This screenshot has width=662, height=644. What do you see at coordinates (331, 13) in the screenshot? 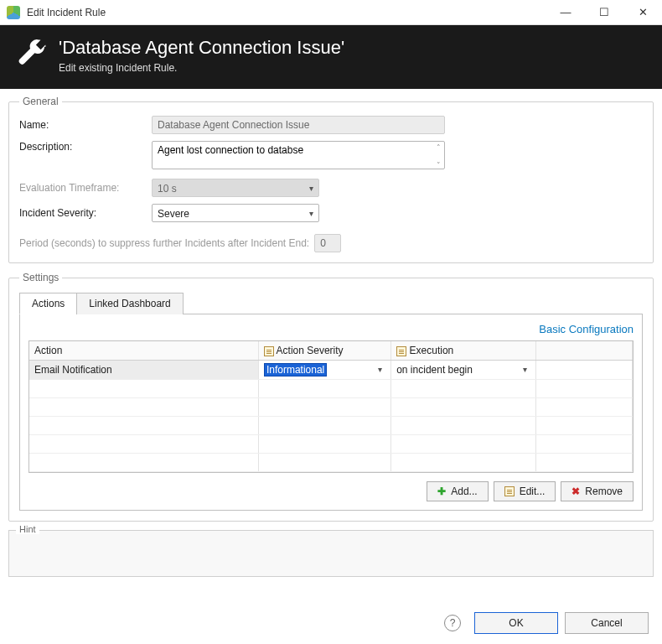
I see `titlebar: Edit Incident Rule — ☐ ✕` at bounding box center [331, 13].